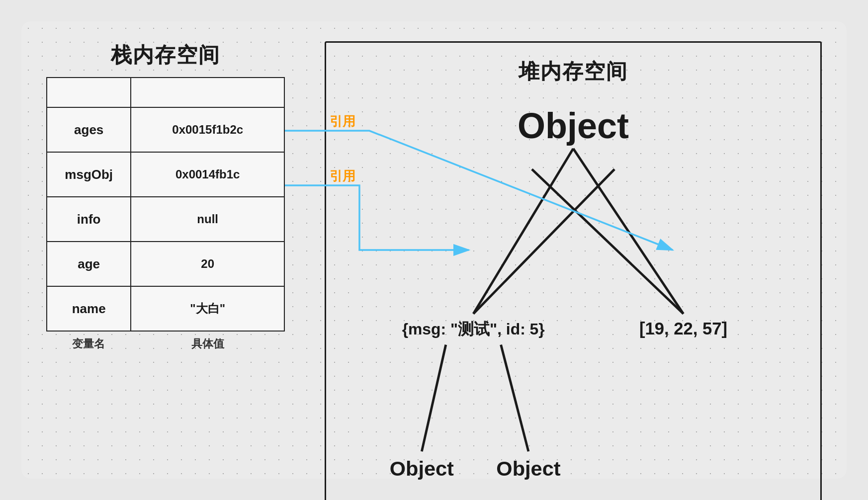 The image size is (868, 500). What do you see at coordinates (208, 92) in the screenshot?
I see `header-val-cell` at bounding box center [208, 92].